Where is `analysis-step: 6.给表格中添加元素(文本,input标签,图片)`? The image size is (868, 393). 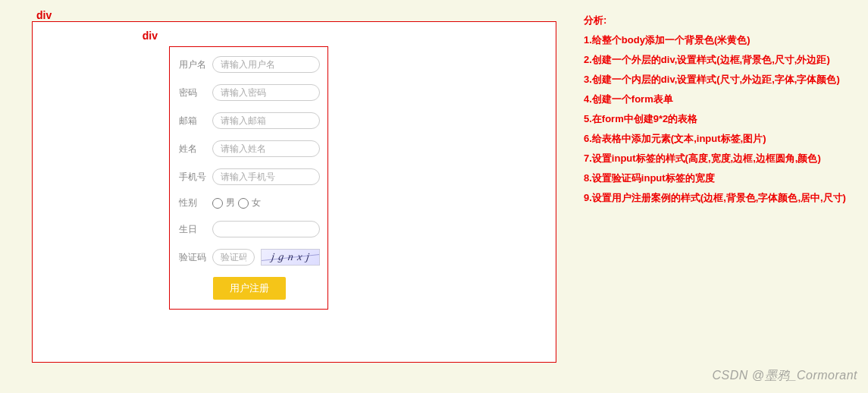 analysis-step: 6.给表格中添加元素(文本,input标签,图片) is located at coordinates (715, 139).